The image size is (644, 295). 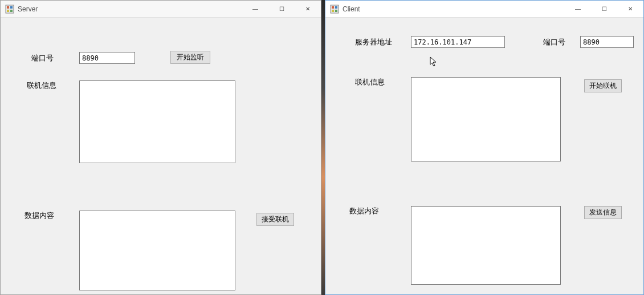 What do you see at coordinates (157, 250) in the screenshot?
I see `server-data-textarea` at bounding box center [157, 250].